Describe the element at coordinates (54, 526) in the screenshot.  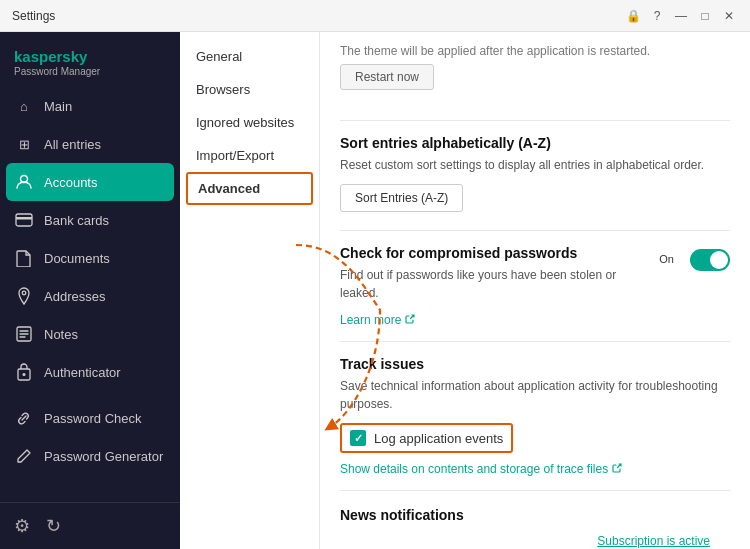
I see `refresh-icon: ↻` at that location.